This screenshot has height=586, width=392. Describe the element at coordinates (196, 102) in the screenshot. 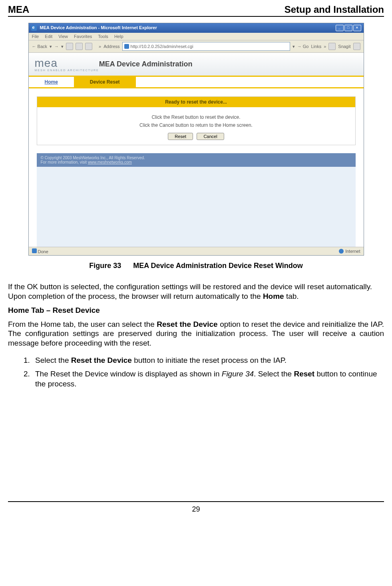

I see `panel-header: Ready to reset the device...` at that location.